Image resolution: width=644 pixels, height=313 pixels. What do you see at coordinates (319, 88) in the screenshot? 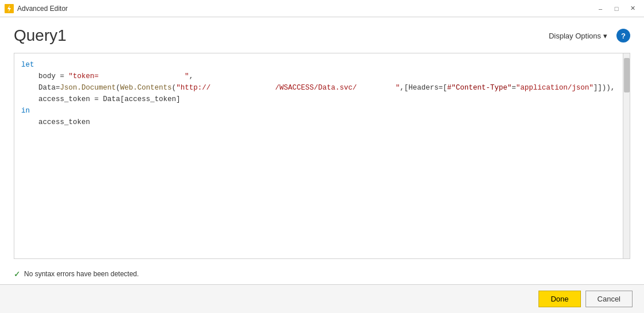
I see `code-line-3: Data=Json.Document(Web.Contents("http://…` at bounding box center [319, 88].